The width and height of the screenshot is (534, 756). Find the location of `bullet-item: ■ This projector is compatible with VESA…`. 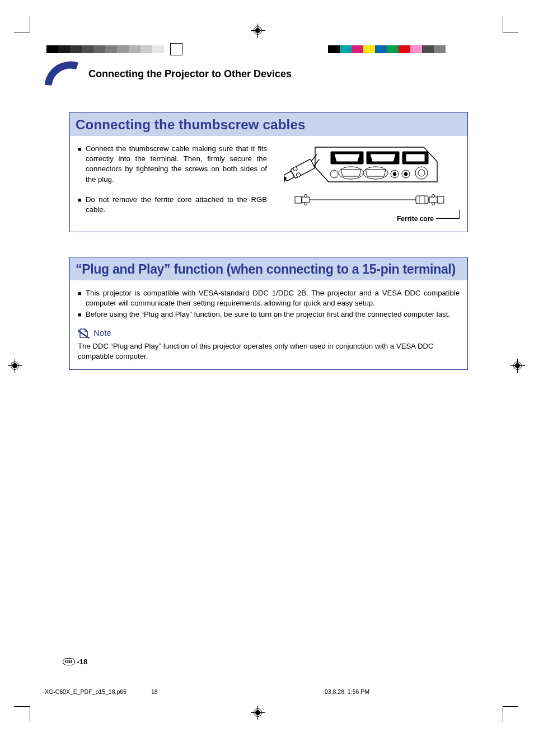

bullet-item: ■ This projector is compatible with VESA… is located at coordinates (269, 298).